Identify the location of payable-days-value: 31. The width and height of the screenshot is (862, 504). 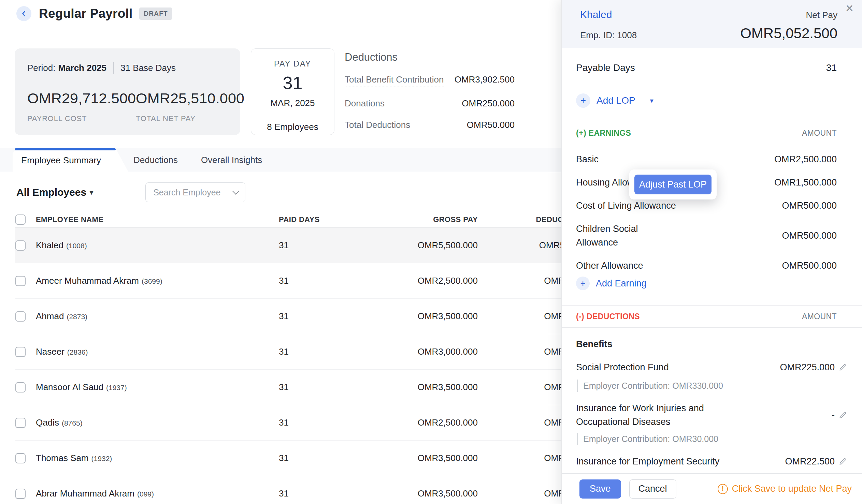
(831, 68).